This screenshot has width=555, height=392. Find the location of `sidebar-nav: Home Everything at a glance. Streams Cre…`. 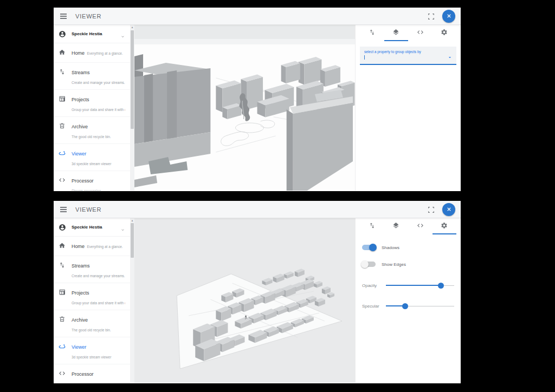

sidebar-nav: Home Everything at a glance. Streams Cre… is located at coordinates (92, 117).